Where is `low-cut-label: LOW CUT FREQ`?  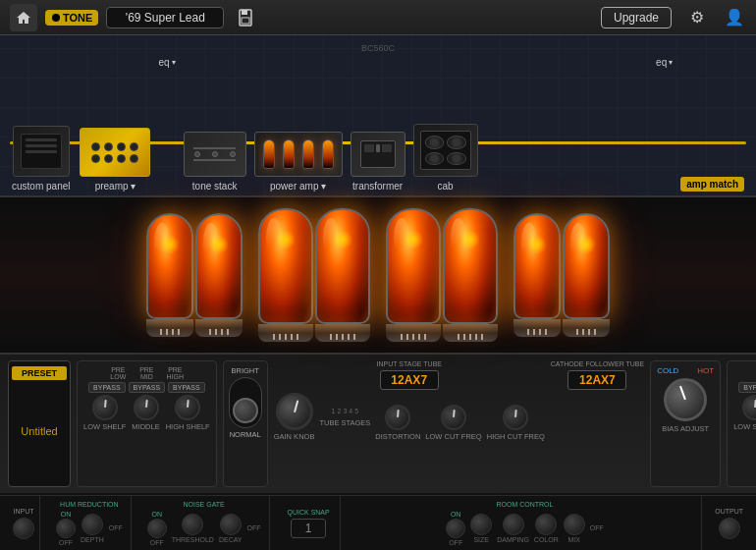 low-cut-label: LOW CUT FREQ is located at coordinates (454, 436).